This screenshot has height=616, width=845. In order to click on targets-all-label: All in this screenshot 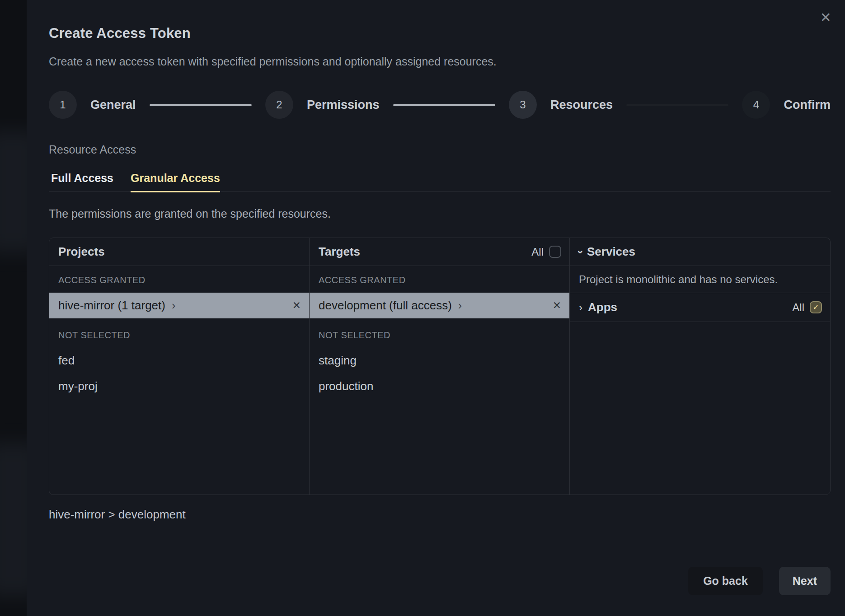, I will do `click(538, 252)`.